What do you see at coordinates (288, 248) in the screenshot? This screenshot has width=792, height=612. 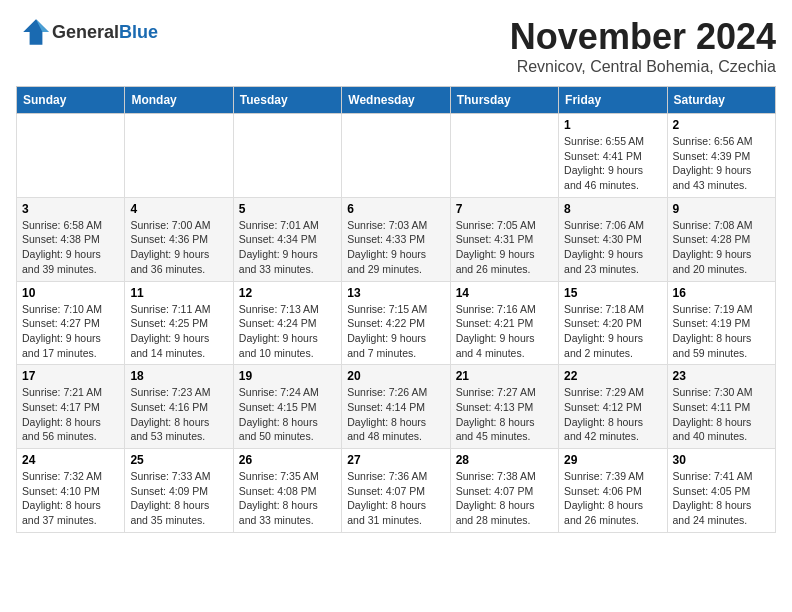 I see `day-info: Sunrise: 7:01 AM Sunset: 4:34 PM Dayligh…` at bounding box center [288, 248].